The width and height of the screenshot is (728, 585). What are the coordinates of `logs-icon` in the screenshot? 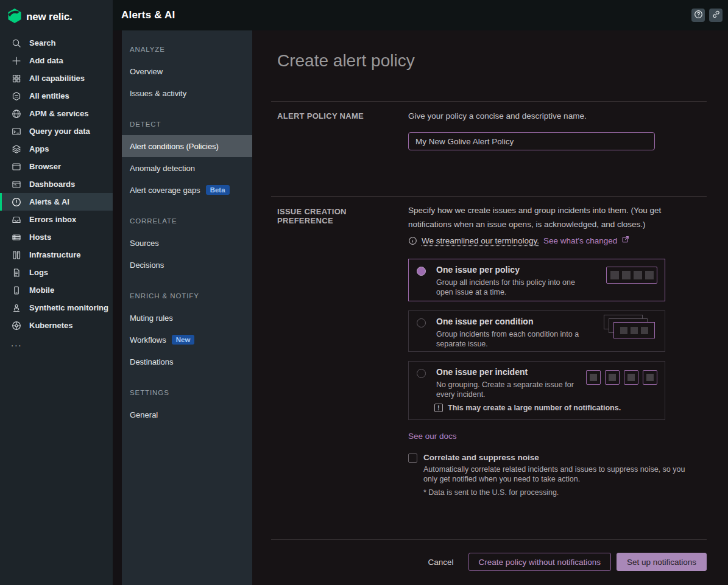 It's located at (16, 273).